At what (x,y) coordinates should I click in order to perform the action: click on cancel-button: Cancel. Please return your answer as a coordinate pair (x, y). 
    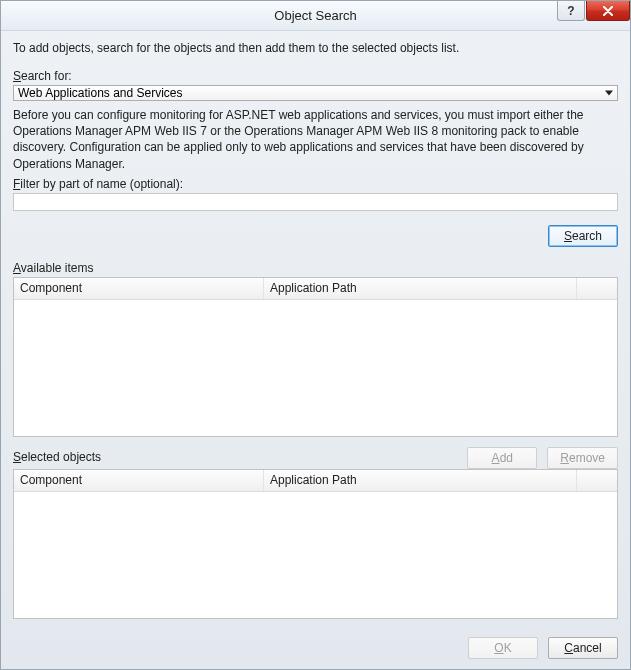
    Looking at the image, I should click on (583, 648).